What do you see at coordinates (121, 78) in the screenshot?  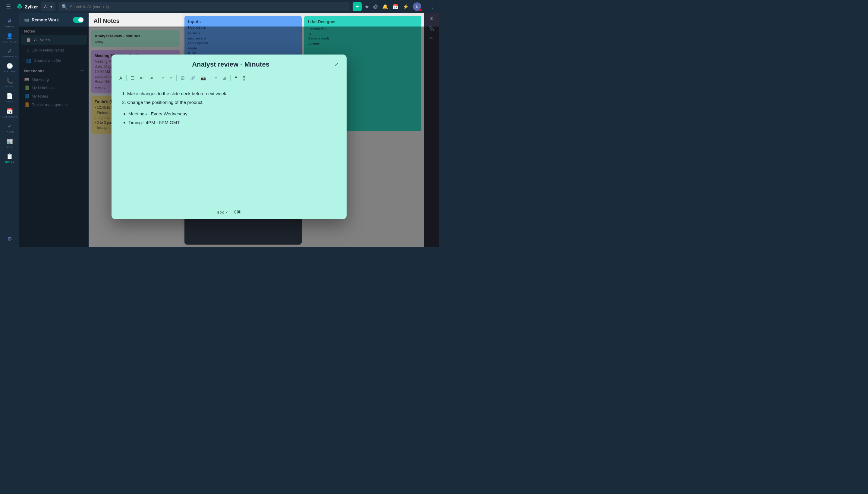 I see `font-button: A` at bounding box center [121, 78].